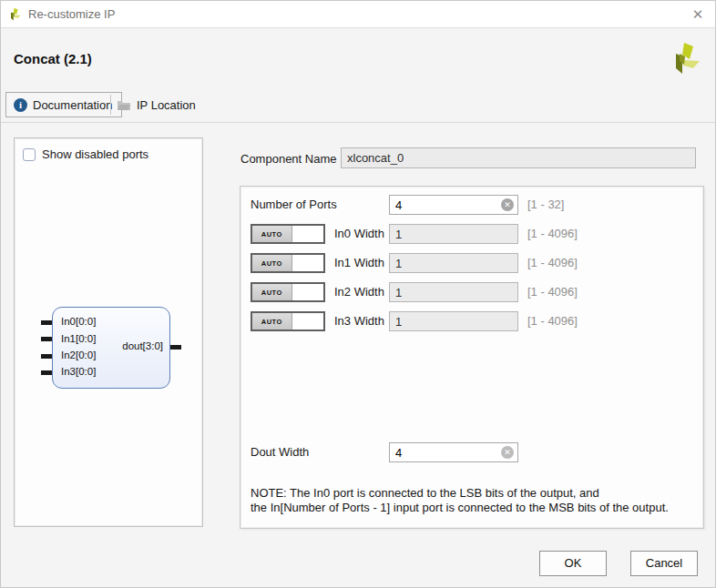 The image size is (716, 588). What do you see at coordinates (15, 15) in the screenshot?
I see `xilinx-logo-icon` at bounding box center [15, 15].